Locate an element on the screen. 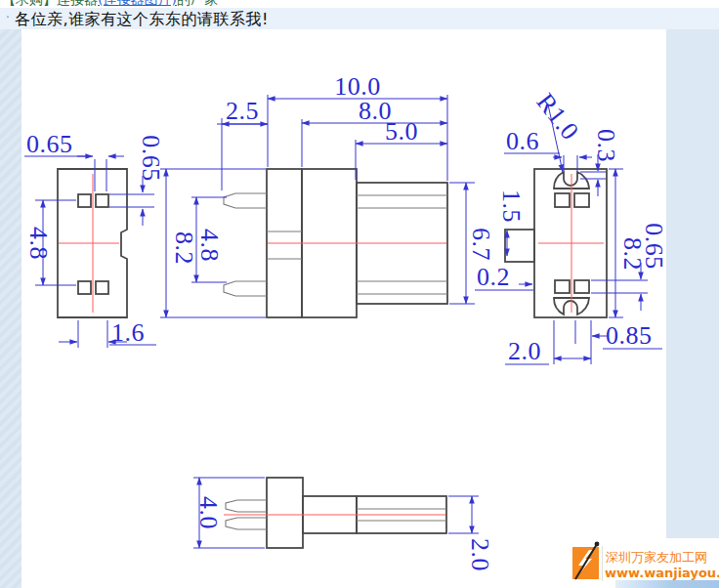 The width and height of the screenshot is (719, 588). dim-label-end-pad-height: 0.65 is located at coordinates (655, 246).